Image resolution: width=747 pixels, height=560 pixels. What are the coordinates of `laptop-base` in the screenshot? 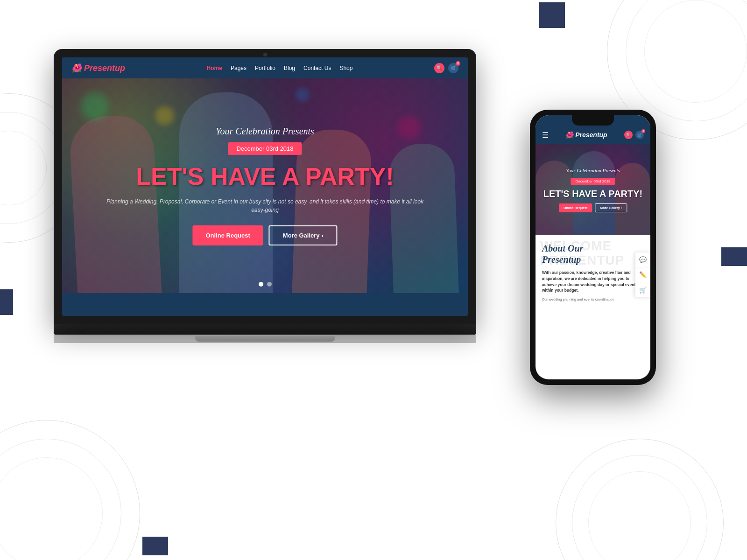 It's located at (265, 329).